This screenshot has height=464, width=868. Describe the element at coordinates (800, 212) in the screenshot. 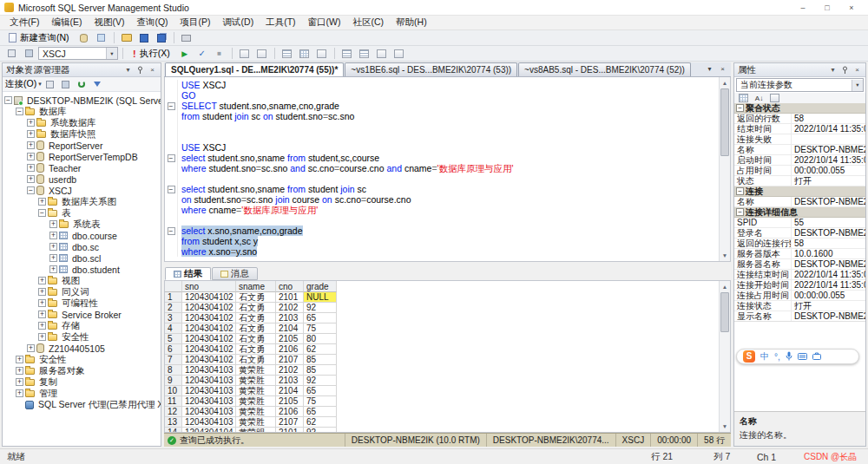

I see `property-category: −连接详细信息` at that location.